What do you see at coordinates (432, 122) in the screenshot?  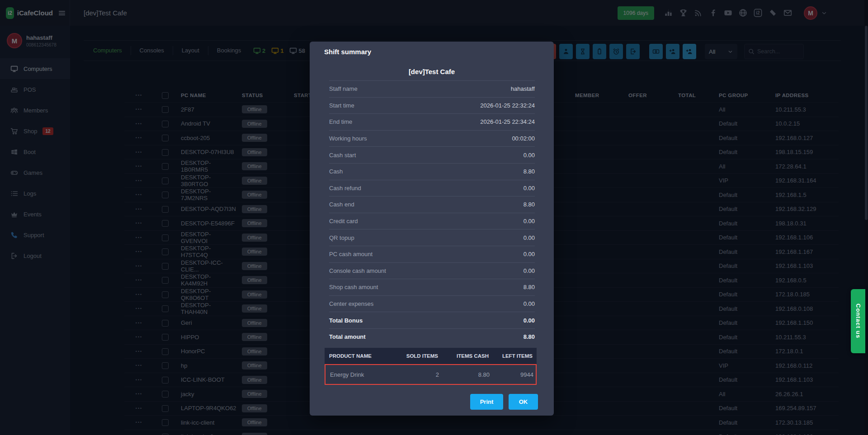 I see `summary-row: End time 2026-01-25 22:34:24` at bounding box center [432, 122].